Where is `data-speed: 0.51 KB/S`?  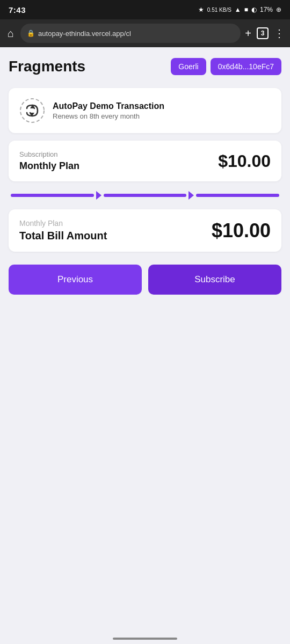
data-speed: 0.51 KB/S is located at coordinates (219, 10).